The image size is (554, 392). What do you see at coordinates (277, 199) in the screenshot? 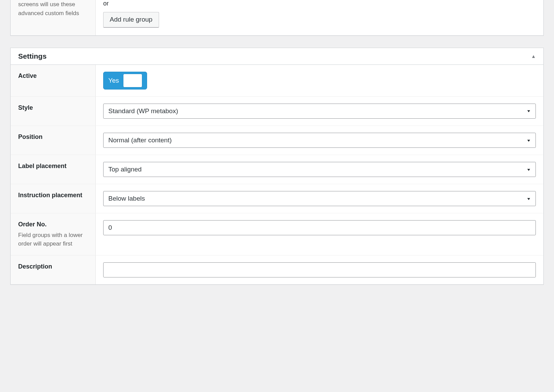
I see `field-row-instruction-placement: Instruction placement Below labels` at bounding box center [277, 199].